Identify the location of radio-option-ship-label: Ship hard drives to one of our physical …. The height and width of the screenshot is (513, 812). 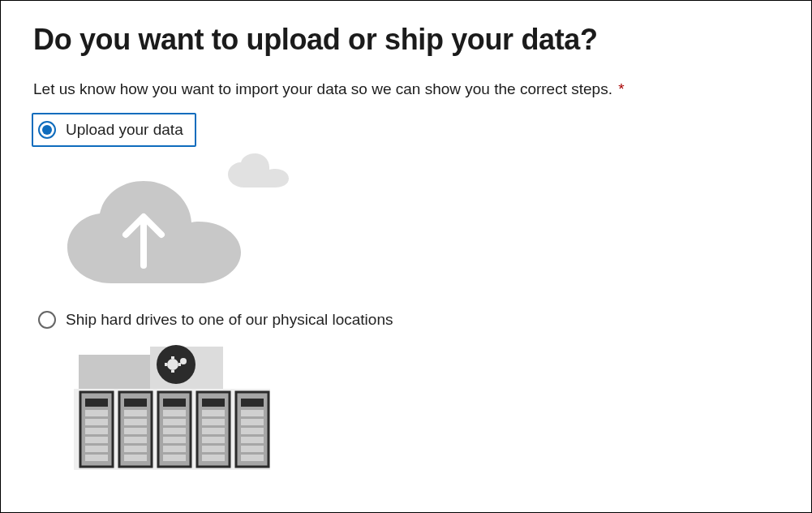
(229, 320).